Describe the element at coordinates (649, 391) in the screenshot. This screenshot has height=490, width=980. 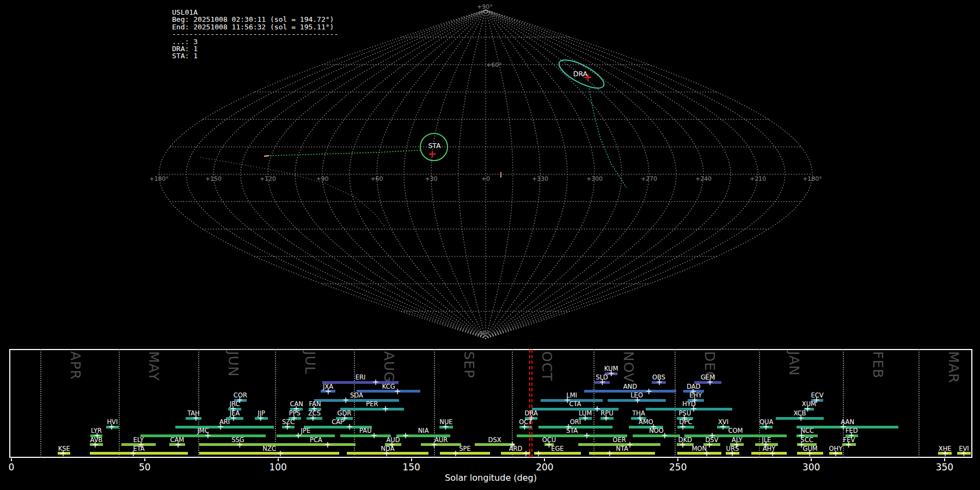
I see `shower-peak-AND: +` at that location.